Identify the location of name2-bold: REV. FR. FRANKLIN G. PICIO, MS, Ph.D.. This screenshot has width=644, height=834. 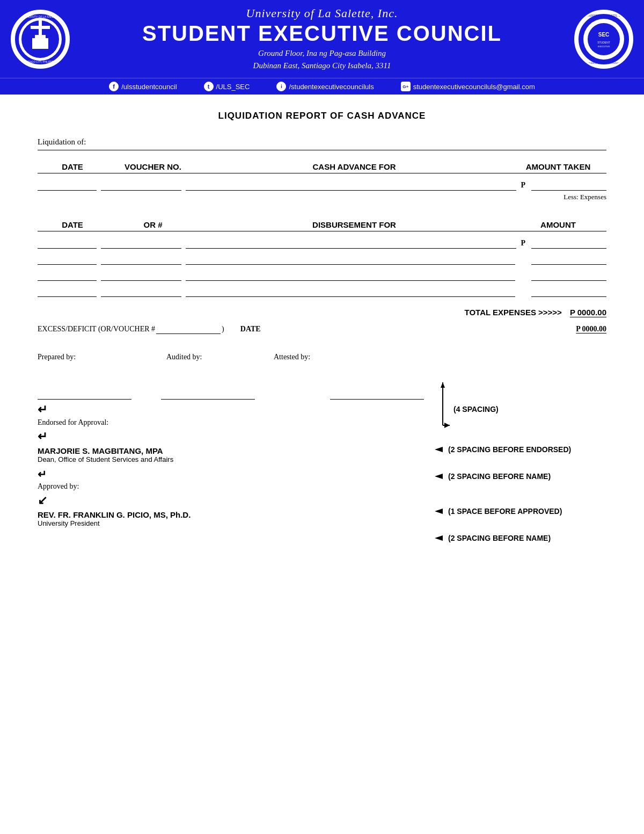
(231, 514).